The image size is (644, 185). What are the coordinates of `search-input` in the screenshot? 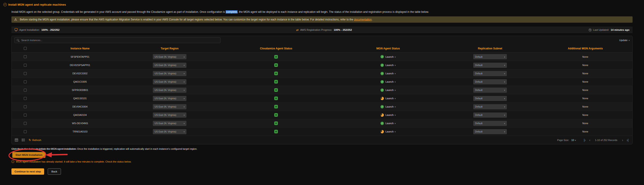 It's located at (118, 40).